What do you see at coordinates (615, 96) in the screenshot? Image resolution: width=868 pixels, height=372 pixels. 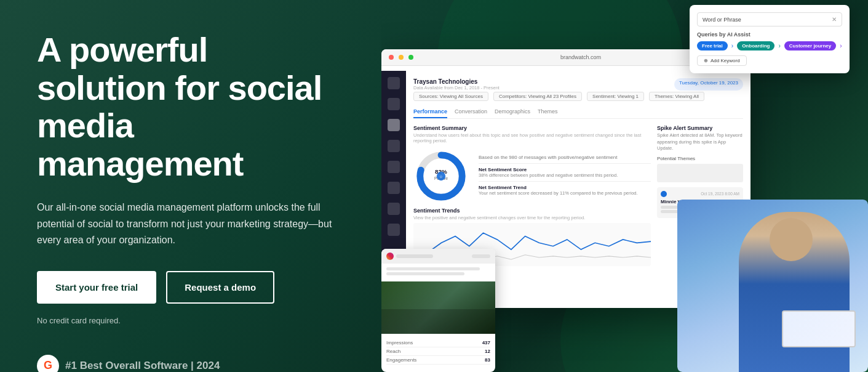 I see `filter-sentiment: Sentiment: Viewing 1` at bounding box center [615, 96].